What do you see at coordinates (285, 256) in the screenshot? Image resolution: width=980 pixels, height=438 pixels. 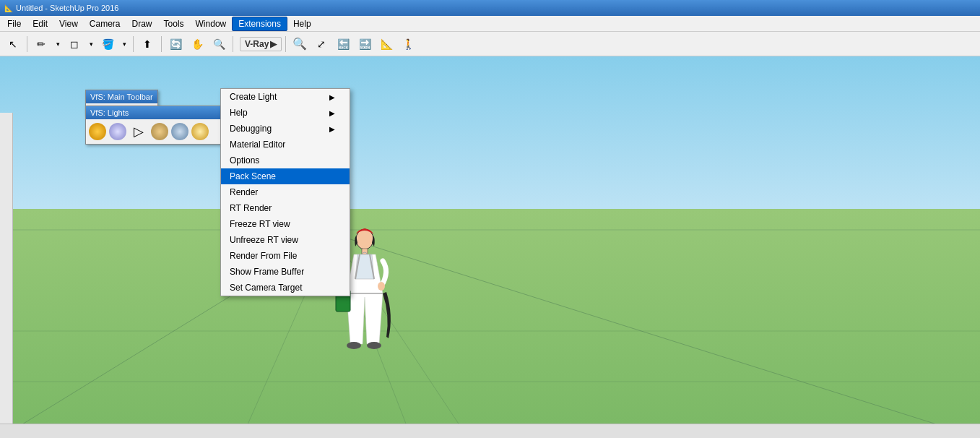 I see `dropdown-item-render-from-file: Render From File` at bounding box center [285, 256].